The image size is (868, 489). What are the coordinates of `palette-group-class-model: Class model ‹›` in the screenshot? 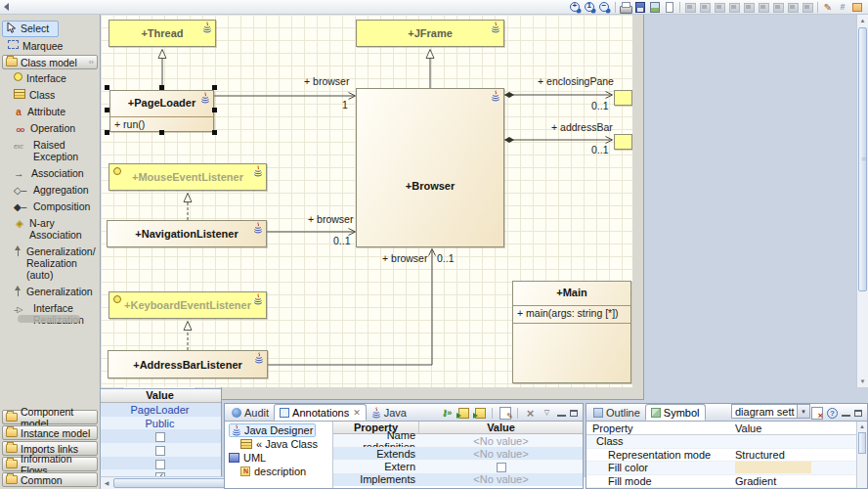 It's located at (50, 63).